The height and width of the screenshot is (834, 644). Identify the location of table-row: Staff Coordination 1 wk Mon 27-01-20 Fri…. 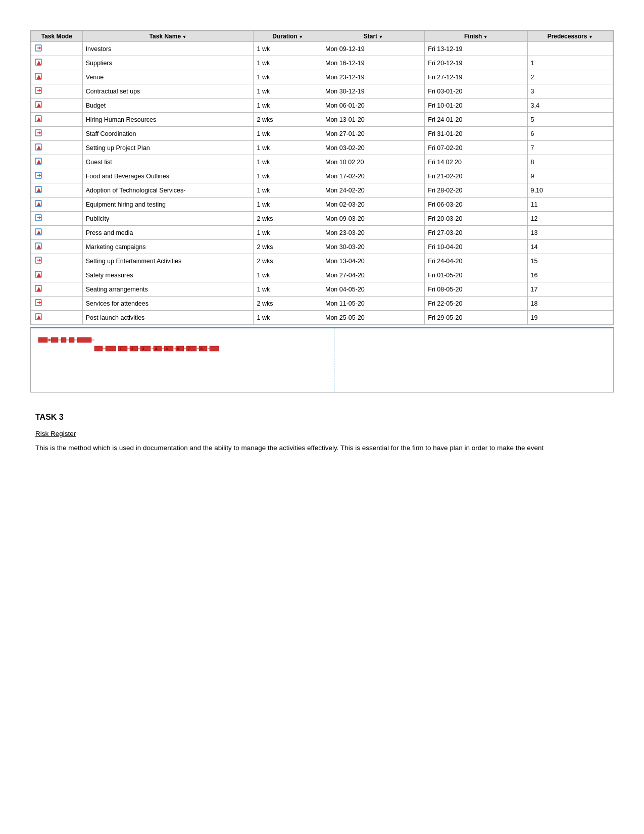
(322, 134).